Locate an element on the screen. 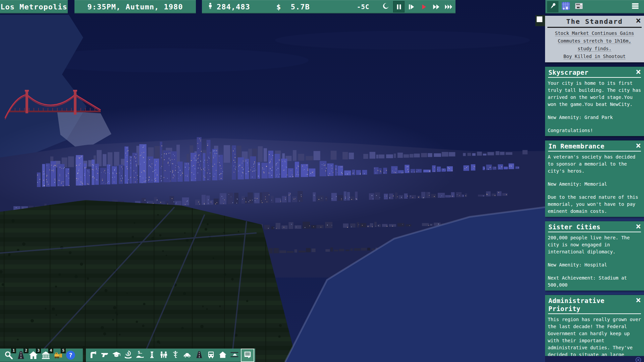 This screenshot has width=644, height=362. notification-panel-in-remembrance: In Remembrance×A veteran's society has d… is located at coordinates (594, 179).